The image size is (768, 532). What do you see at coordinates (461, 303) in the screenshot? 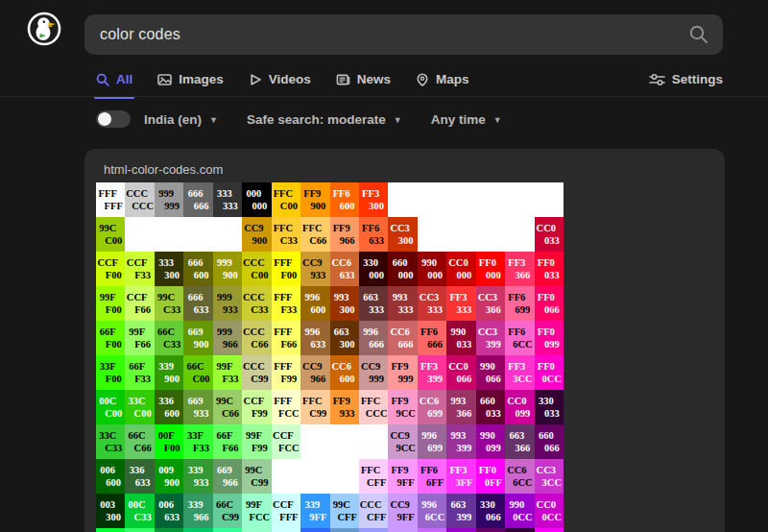
I see `color-cell: FF3333` at bounding box center [461, 303].